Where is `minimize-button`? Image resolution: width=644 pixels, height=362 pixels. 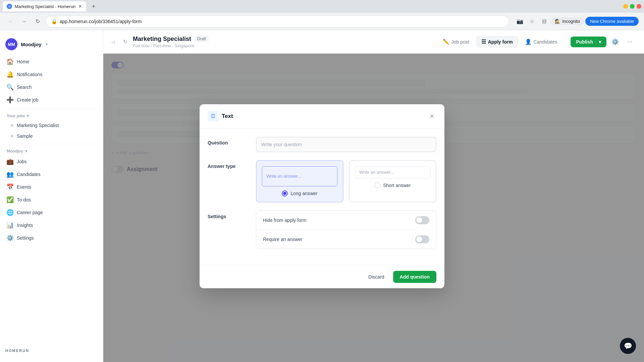 minimize-button is located at coordinates (626, 6).